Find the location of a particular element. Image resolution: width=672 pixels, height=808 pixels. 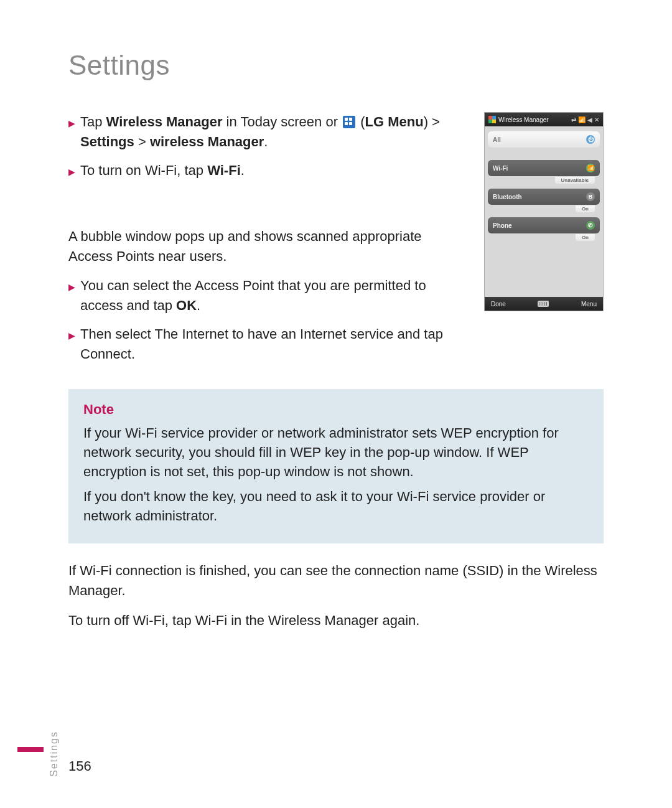

text: Then select The Internet to have an Inte… is located at coordinates (261, 344).